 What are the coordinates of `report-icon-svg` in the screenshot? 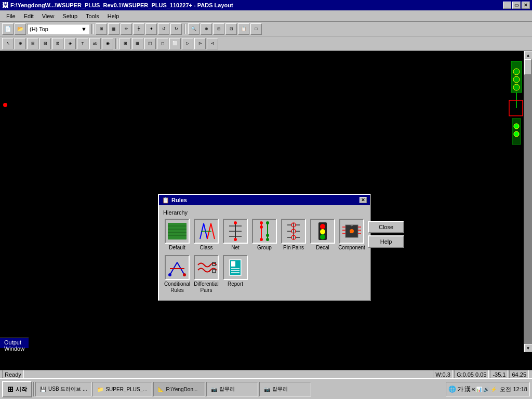 It's located at (235, 268).